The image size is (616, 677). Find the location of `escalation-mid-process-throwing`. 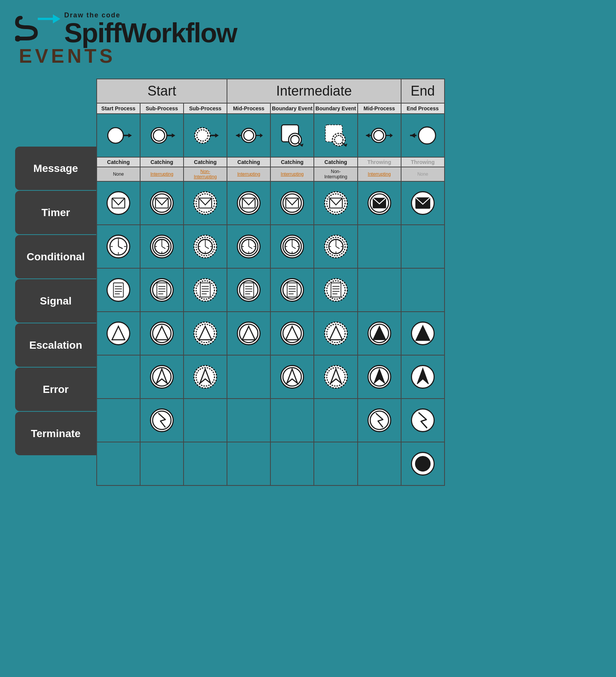

escalation-mid-process-throwing is located at coordinates (379, 377).